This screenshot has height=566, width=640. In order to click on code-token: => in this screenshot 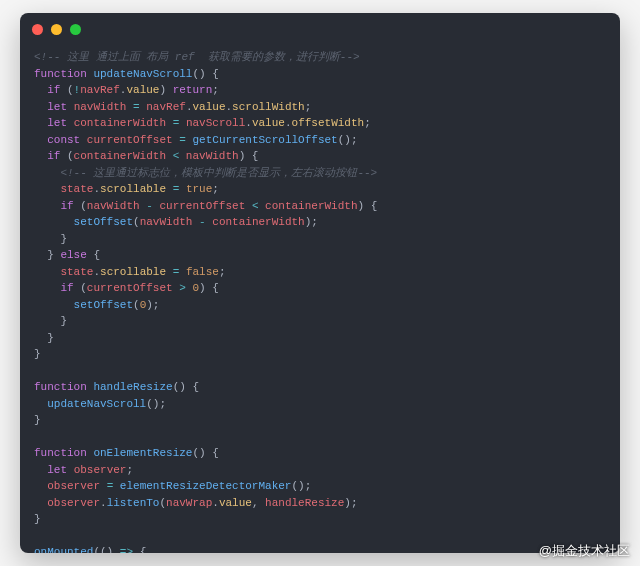, I will do `click(126, 550)`.